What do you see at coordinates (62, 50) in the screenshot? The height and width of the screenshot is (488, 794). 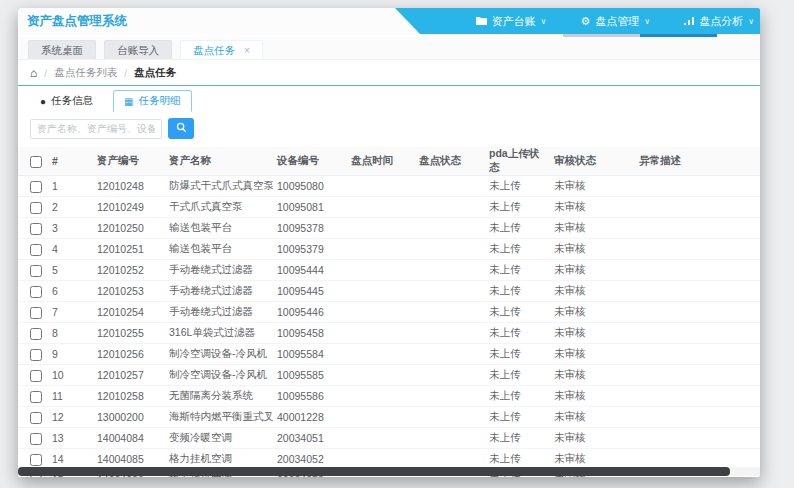 I see `tab-system-desktop: 系统桌面` at bounding box center [62, 50].